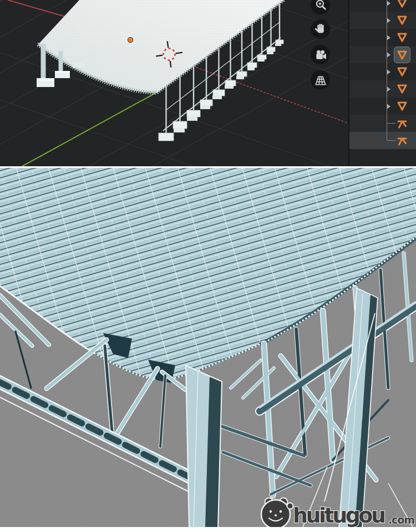 The width and height of the screenshot is (416, 532). What do you see at coordinates (321, 6) in the screenshot?
I see `magnifier-plus-icon` at bounding box center [321, 6].